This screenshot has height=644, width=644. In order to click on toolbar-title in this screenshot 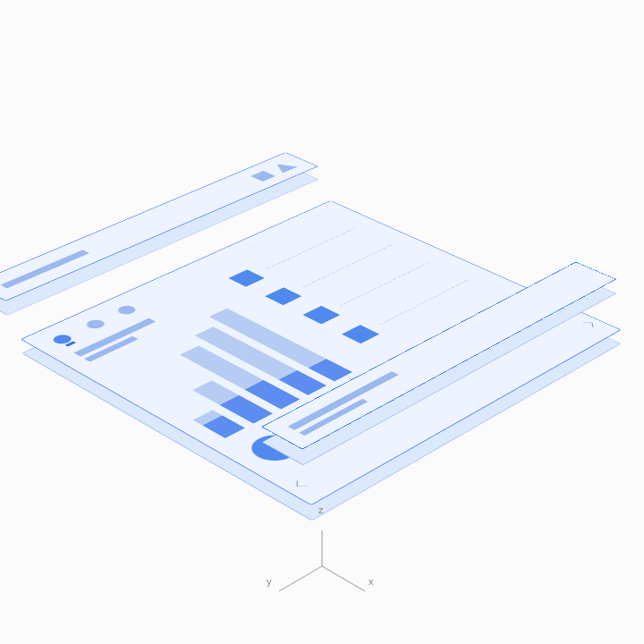, I will do `click(45, 270)`.